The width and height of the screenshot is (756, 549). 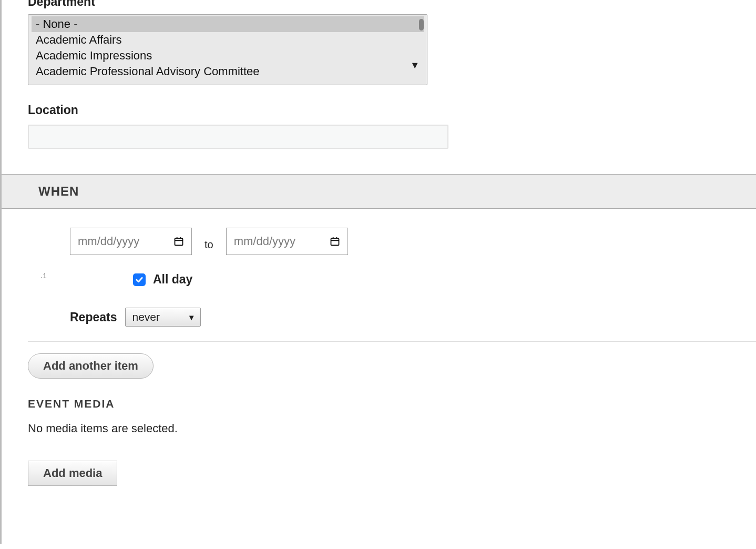 I want to click on department-option: - None -, so click(x=228, y=24).